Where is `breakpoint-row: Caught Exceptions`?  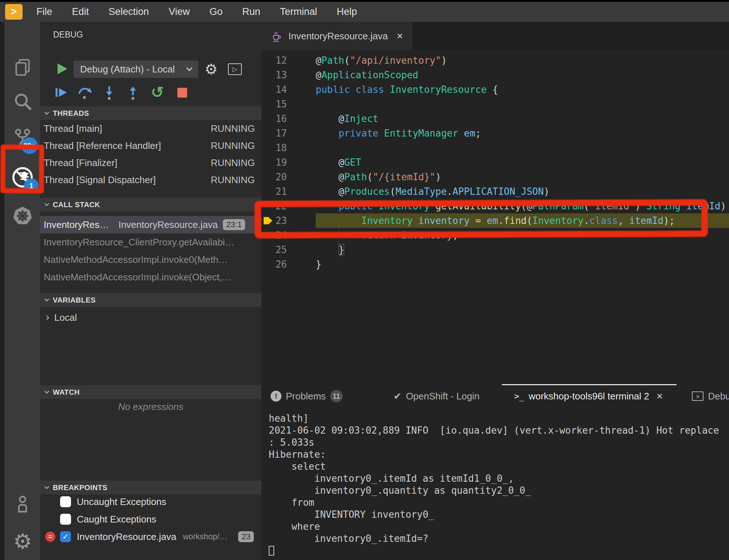 breakpoint-row: Caught Exceptions is located at coordinates (151, 519).